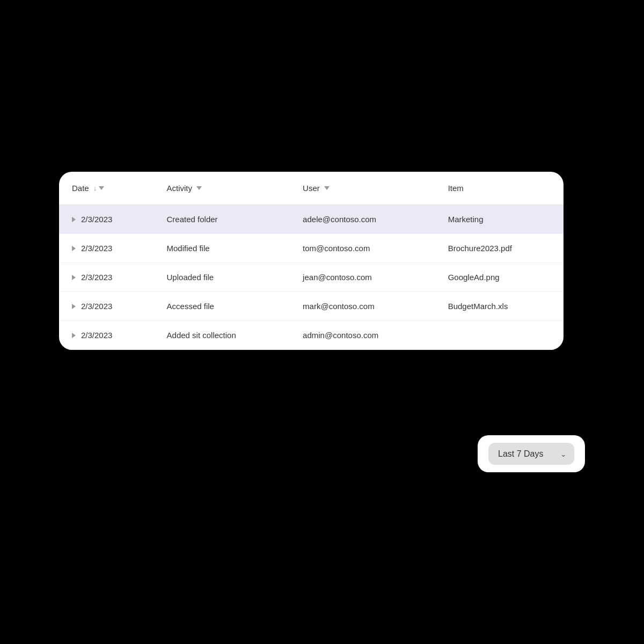 Image resolution: width=644 pixels, height=644 pixels. What do you see at coordinates (531, 454) in the screenshot?
I see `dropdown-wrapper: Last 7 DaysLast 30 DaysLast 90 DaysLast …` at bounding box center [531, 454].